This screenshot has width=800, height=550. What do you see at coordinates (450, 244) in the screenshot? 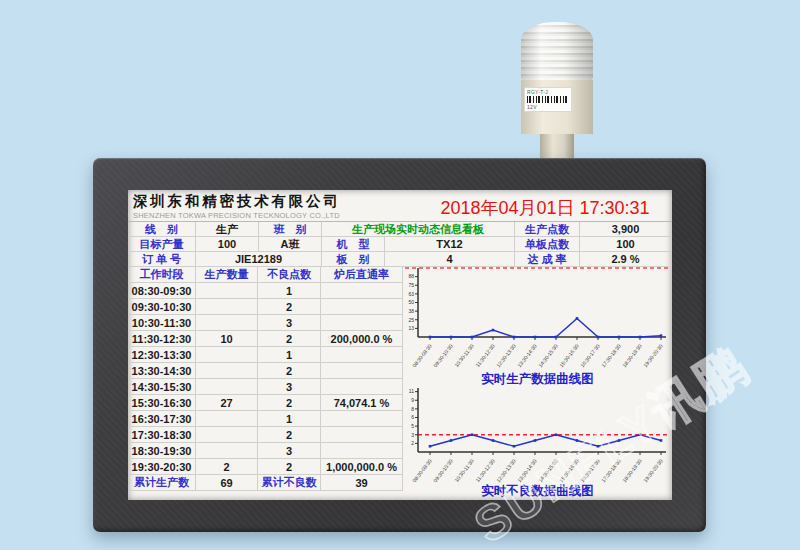
I see `info-value-model: TX12` at bounding box center [450, 244].